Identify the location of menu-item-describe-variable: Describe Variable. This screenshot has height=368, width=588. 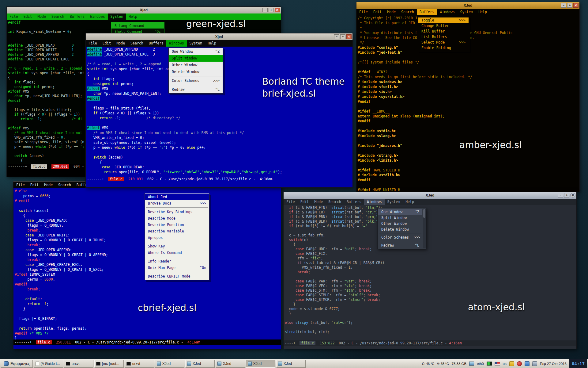
(177, 231).